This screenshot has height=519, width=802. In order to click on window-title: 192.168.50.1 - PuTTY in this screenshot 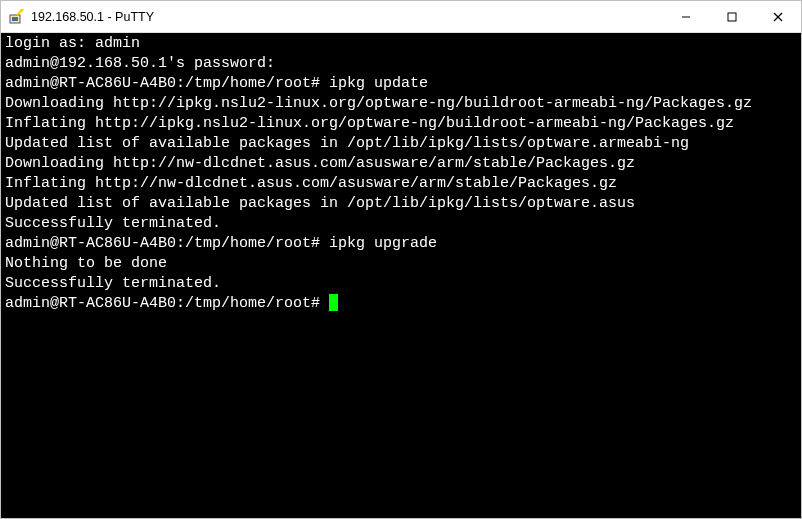, I will do `click(347, 17)`.